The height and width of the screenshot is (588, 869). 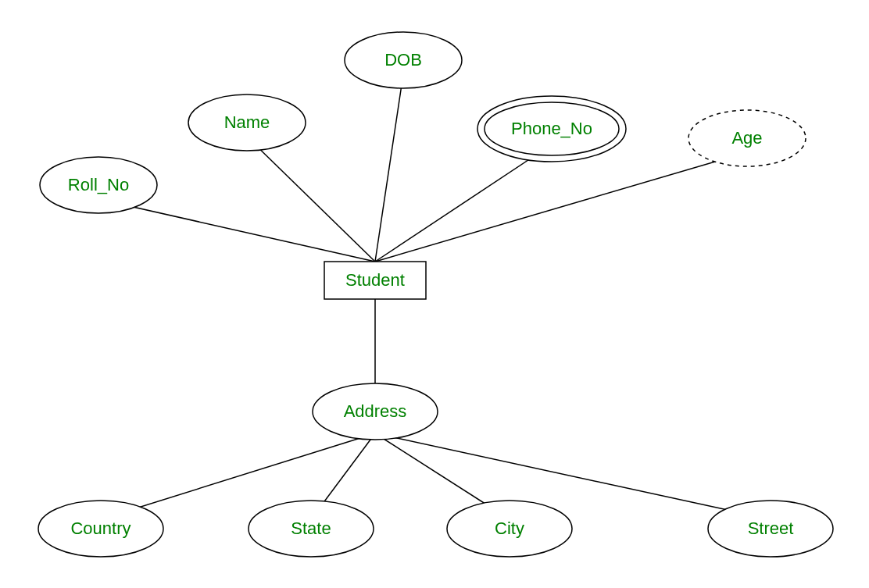 I want to click on attribute-age-label: Age, so click(x=747, y=138).